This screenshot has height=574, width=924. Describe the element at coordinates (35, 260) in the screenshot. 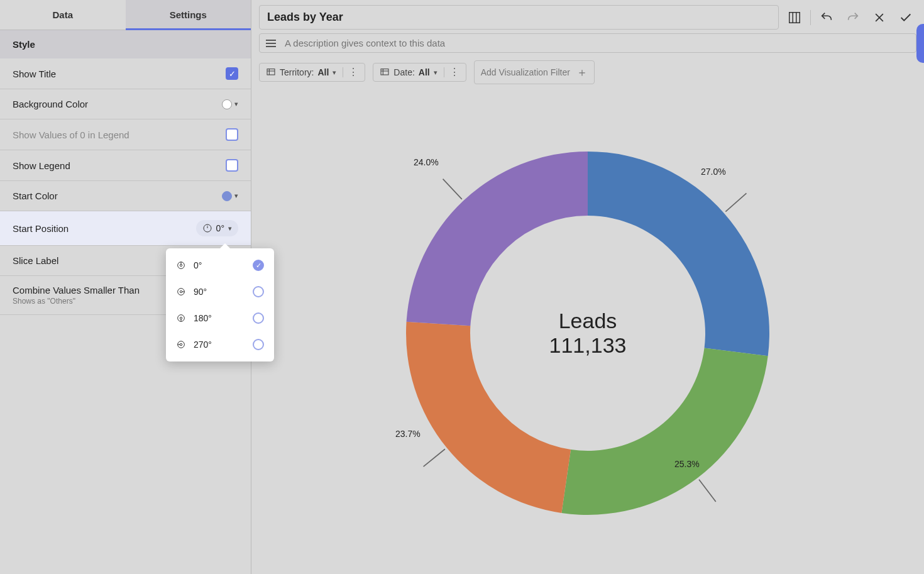

I see `setting-slice-label-label: Slice Label` at that location.